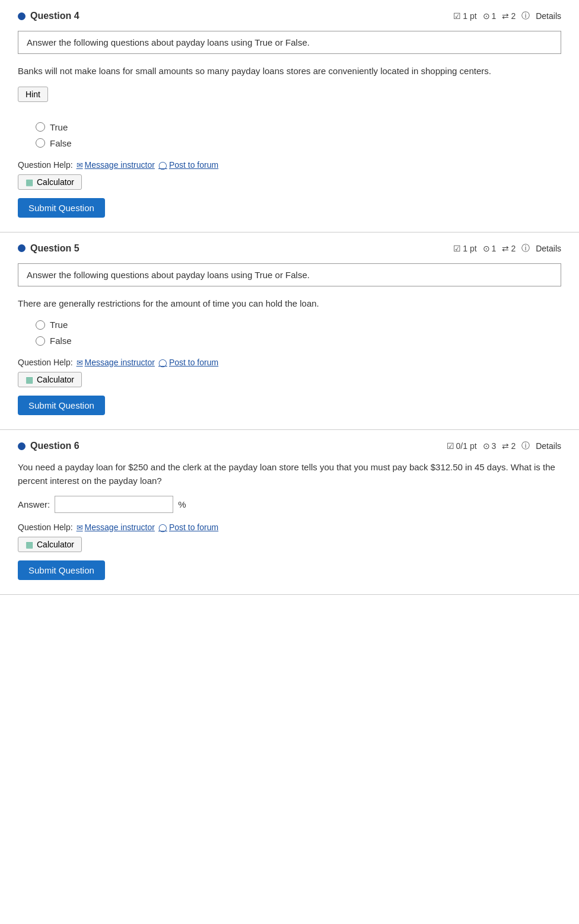  What do you see at coordinates (189, 527) in the screenshot?
I see `question-6-post-to-forum-link: Post to forum` at bounding box center [189, 527].